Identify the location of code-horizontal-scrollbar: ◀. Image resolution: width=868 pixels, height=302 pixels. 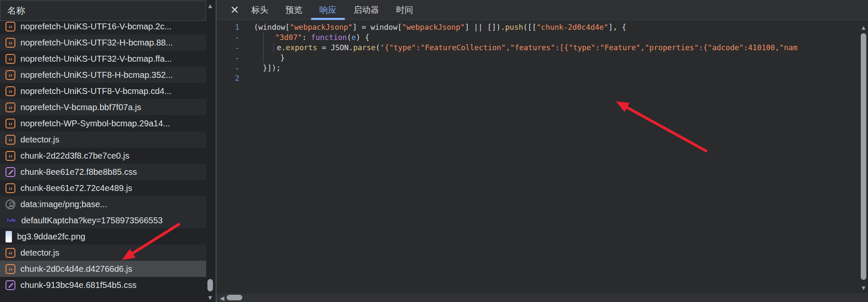
(542, 298).